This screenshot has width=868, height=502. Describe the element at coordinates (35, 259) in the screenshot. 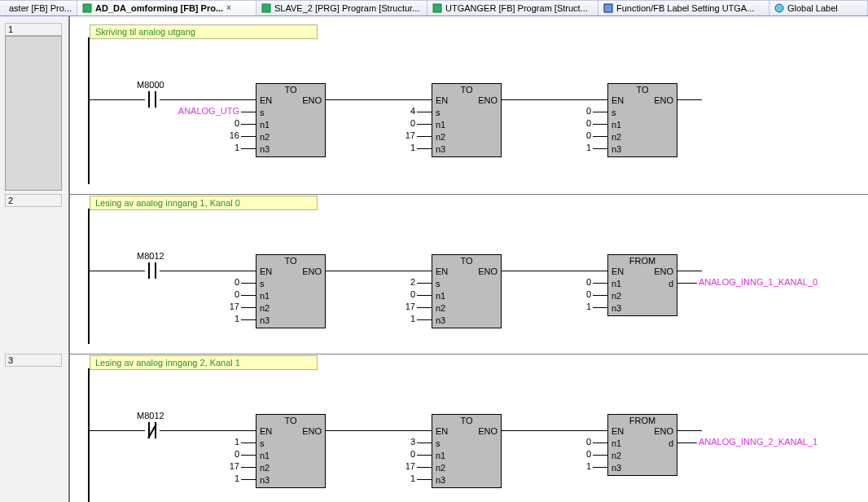

I see `rung-gutter: 1 2 3` at that location.